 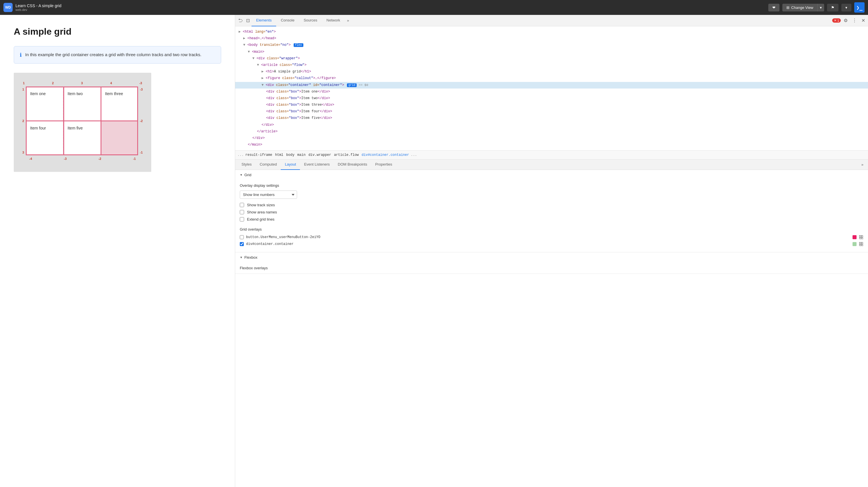 I want to click on dom-line: ▶ <h1>A simple grid</h1>, so click(x=552, y=72).